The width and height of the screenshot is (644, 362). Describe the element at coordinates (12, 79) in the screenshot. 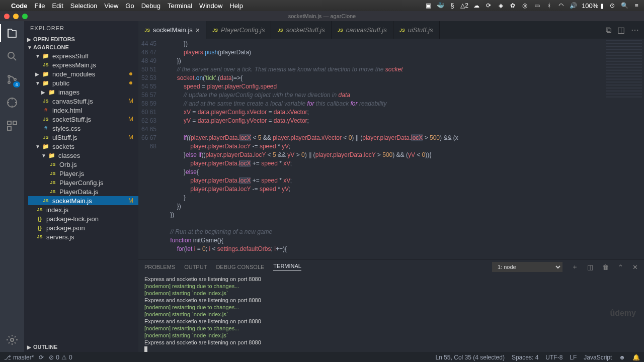

I see `source-control-icon: 4` at that location.